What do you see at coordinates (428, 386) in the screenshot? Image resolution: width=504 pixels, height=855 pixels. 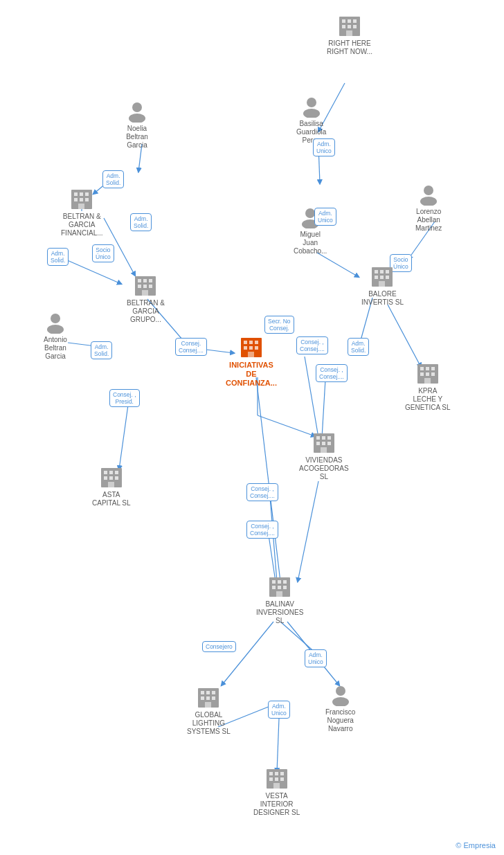 I see `node-kpra: KPRALECHE YGENETICA SL` at bounding box center [428, 386].